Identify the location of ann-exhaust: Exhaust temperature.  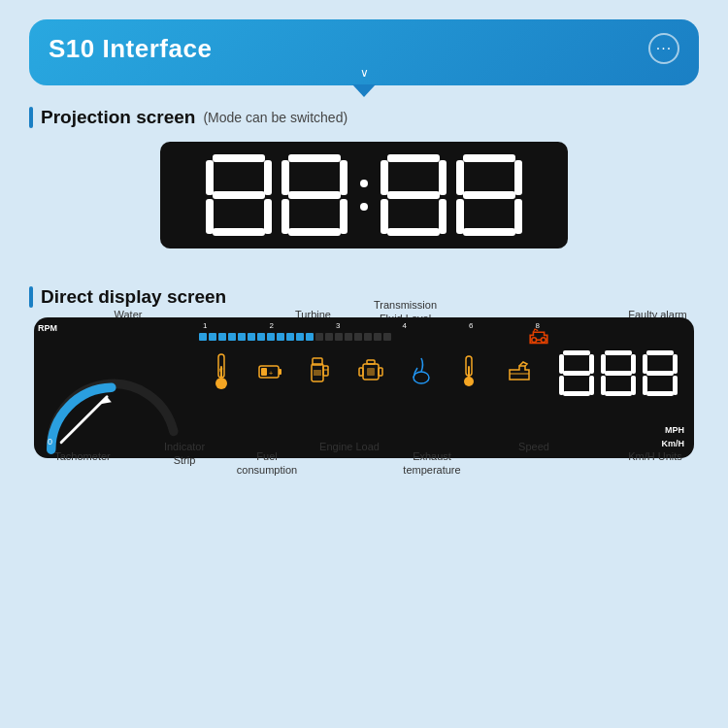
(432, 464).